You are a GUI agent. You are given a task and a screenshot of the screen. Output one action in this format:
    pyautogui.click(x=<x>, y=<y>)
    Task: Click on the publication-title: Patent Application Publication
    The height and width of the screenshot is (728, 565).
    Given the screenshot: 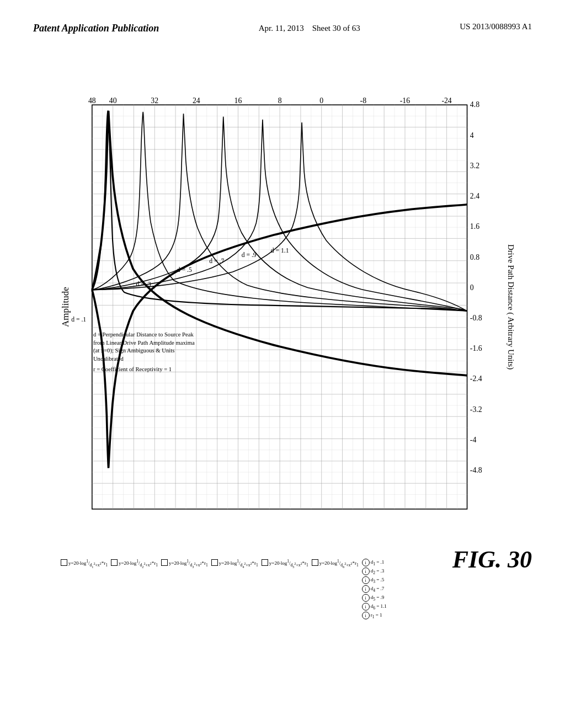 What is the action you would take?
    pyautogui.click(x=96, y=29)
    